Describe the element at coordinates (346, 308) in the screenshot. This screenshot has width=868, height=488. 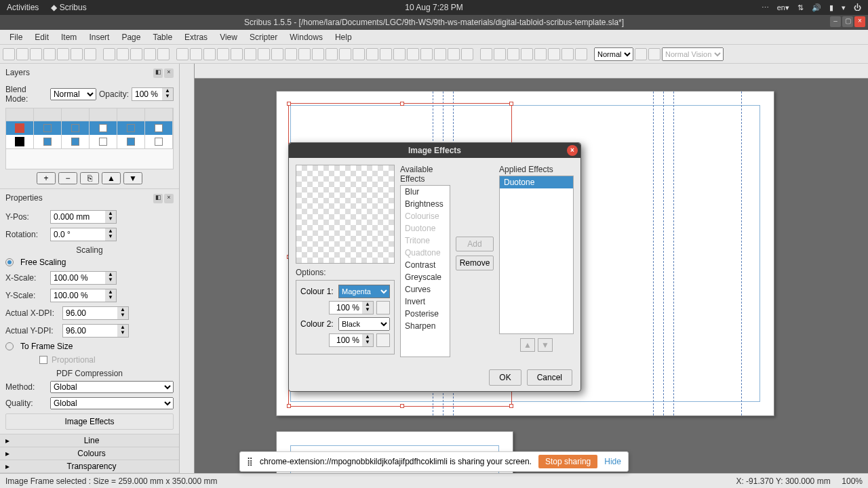
I see `colour1-percent` at that location.